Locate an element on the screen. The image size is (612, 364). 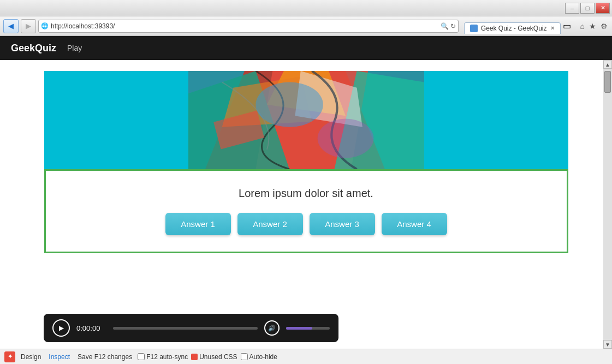
f12-autosync-checkbox: F12 auto-sync is located at coordinates (163, 357).